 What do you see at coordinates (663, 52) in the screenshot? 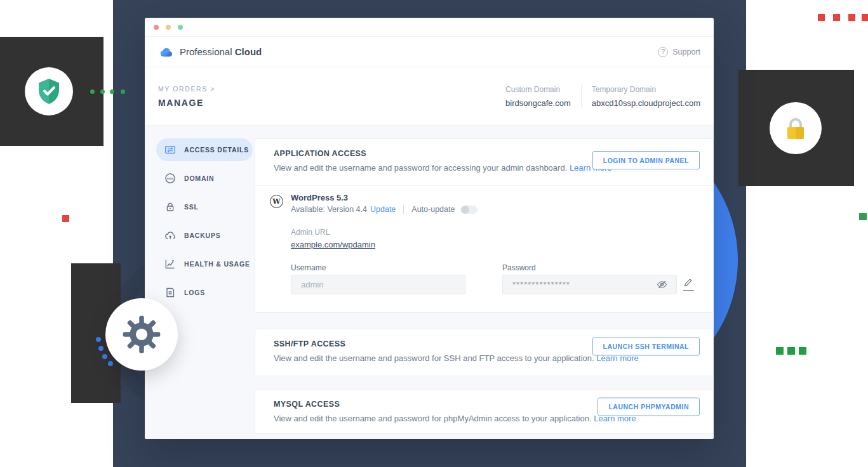
I see `help-question-icon: ?` at bounding box center [663, 52].